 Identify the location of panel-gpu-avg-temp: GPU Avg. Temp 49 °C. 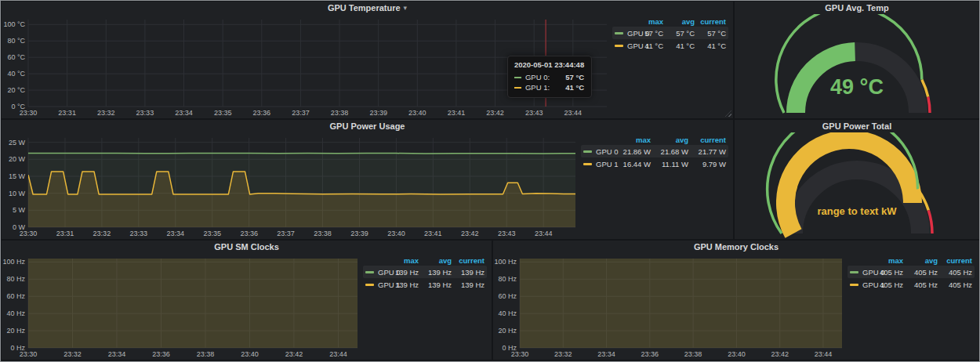
(857, 60).